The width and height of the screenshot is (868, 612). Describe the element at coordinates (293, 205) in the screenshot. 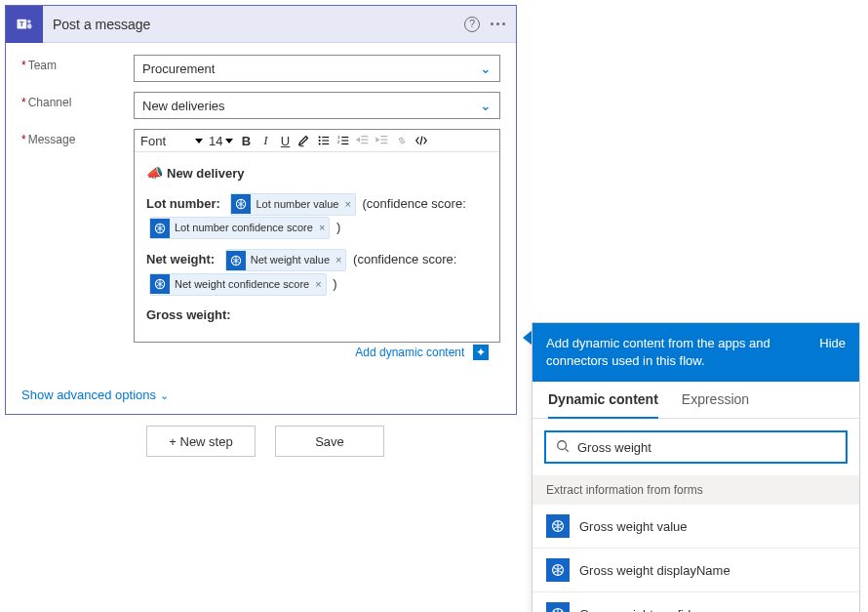

I see `pill-lot-value: Lot number value×` at that location.